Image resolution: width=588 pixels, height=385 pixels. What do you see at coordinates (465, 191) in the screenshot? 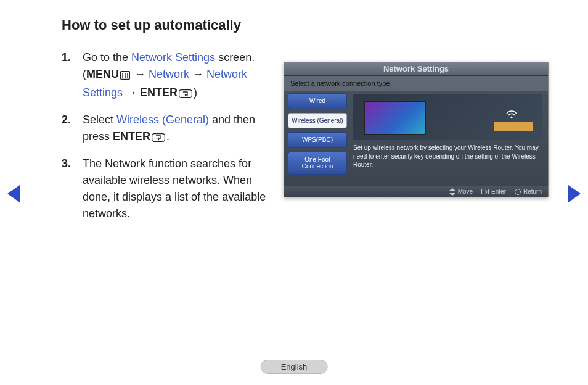
I see `footer-move-label: Move` at bounding box center [465, 191].